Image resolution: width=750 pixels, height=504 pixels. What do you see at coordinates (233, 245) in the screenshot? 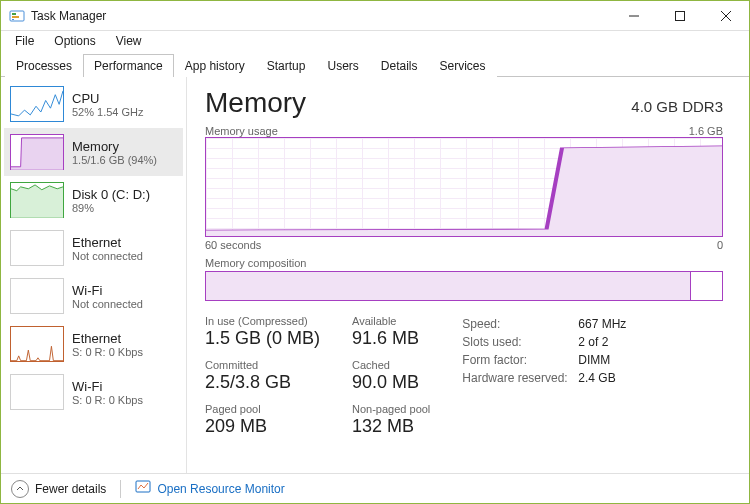
I see `axis-left: 60 seconds` at bounding box center [233, 245].